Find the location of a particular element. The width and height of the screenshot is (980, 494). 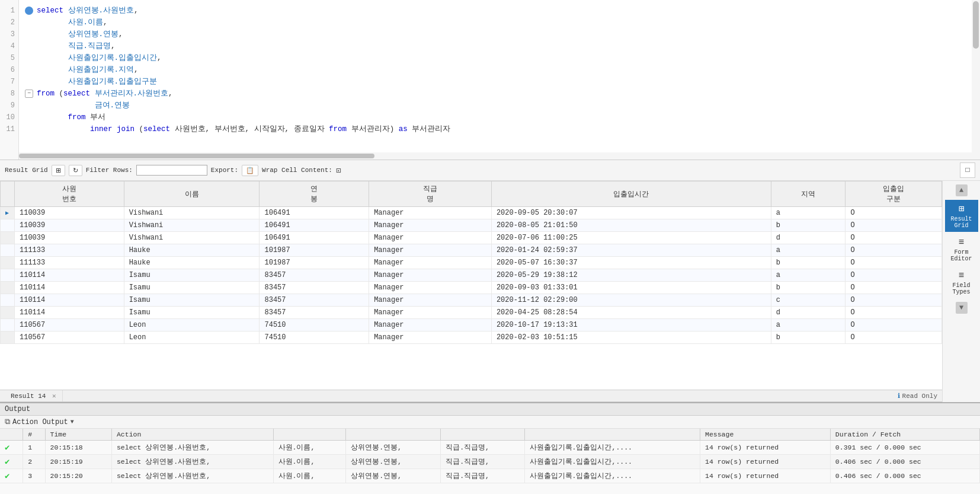

col-indicator is located at coordinates (8, 195).